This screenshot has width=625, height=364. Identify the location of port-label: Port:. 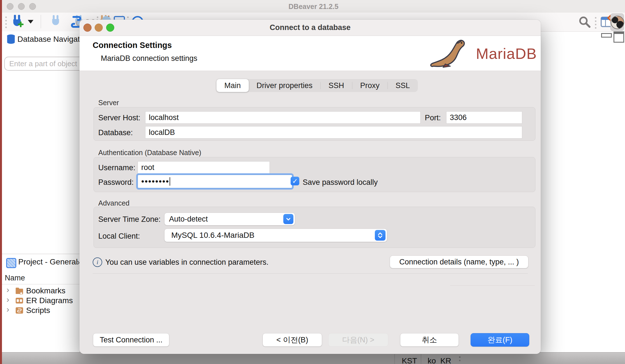
(433, 118).